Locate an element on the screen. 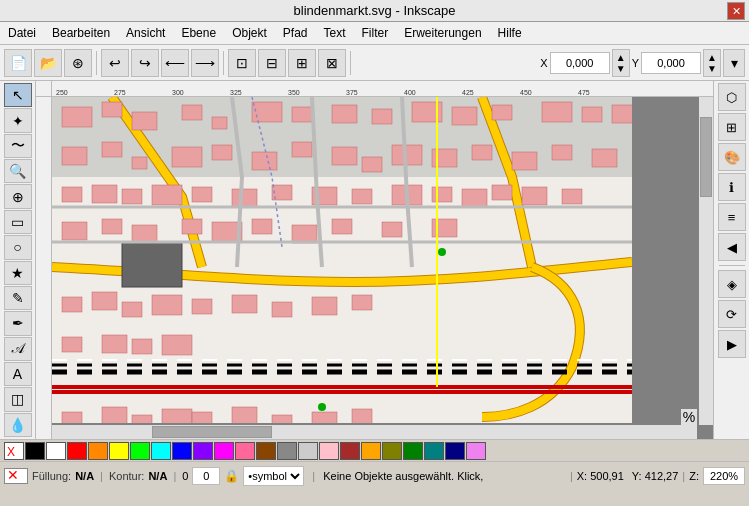  ruler-top-tick-300: 300 is located at coordinates (178, 92).